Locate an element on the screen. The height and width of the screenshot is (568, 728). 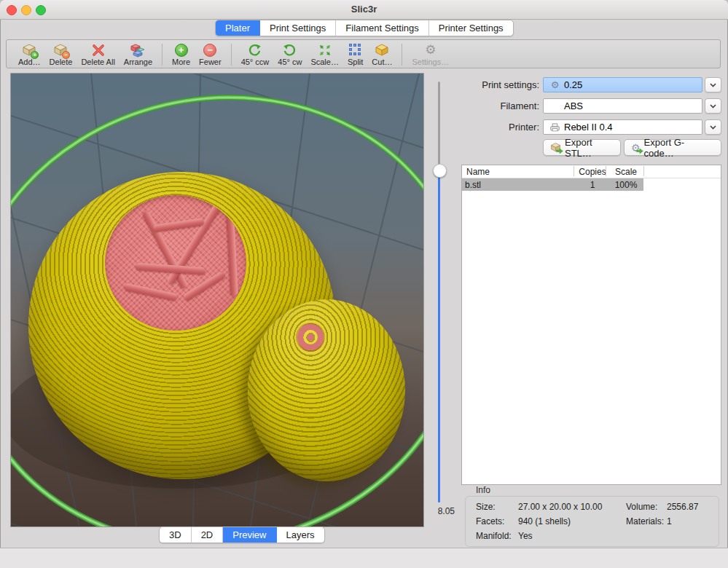
tab-plater: Plater is located at coordinates (238, 28).